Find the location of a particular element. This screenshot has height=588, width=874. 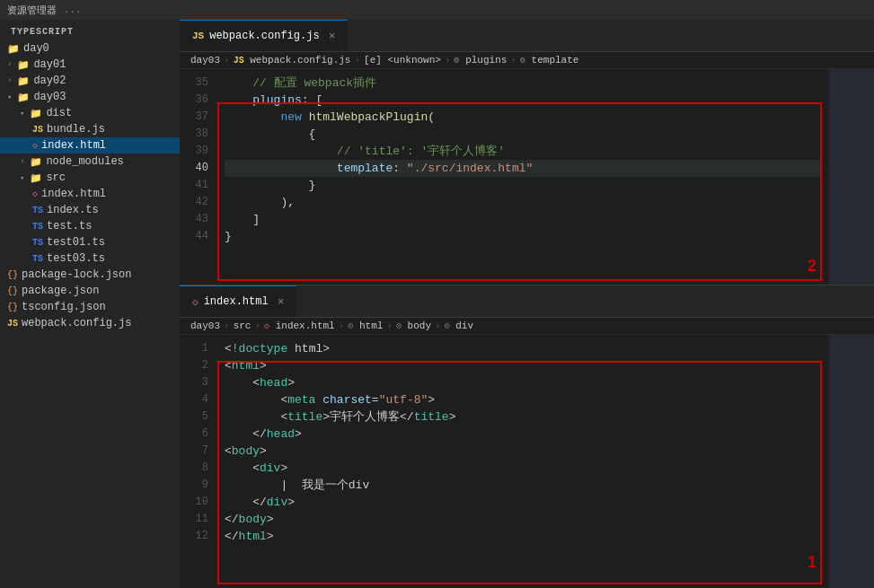

code-line: <meta charset="utf-8"> is located at coordinates (523, 400).